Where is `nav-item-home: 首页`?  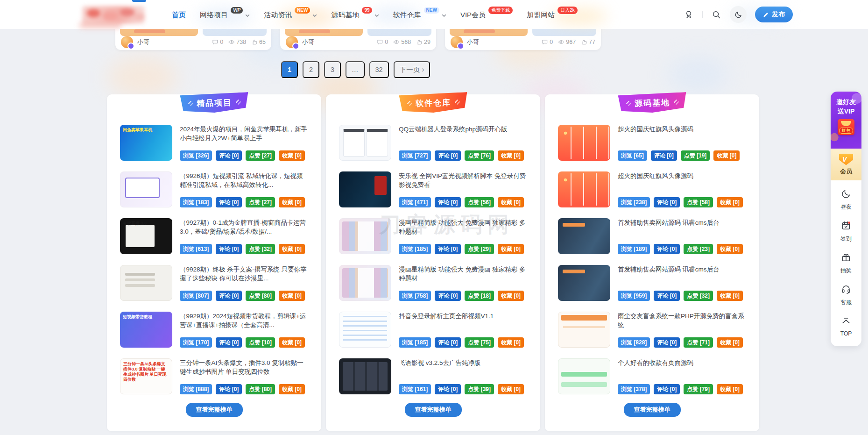
nav-item-home: 首页 is located at coordinates (179, 15).